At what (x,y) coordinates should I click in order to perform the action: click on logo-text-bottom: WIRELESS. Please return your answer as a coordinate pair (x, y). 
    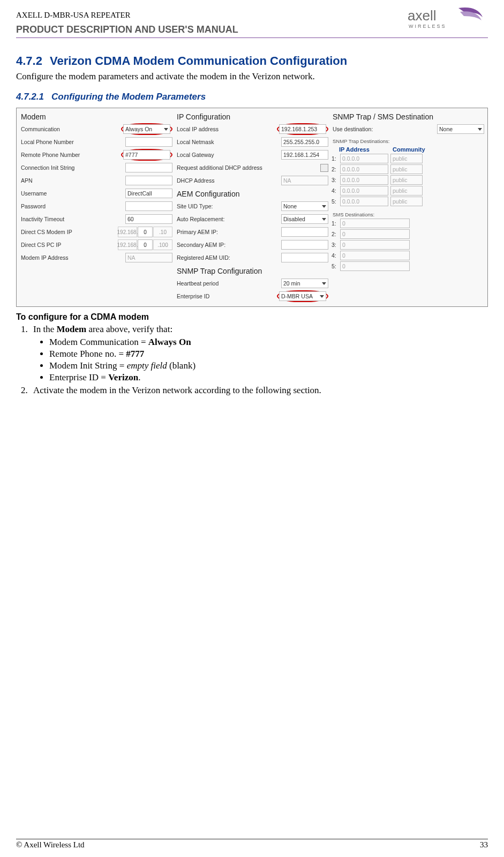
    Looking at the image, I should click on (427, 26).